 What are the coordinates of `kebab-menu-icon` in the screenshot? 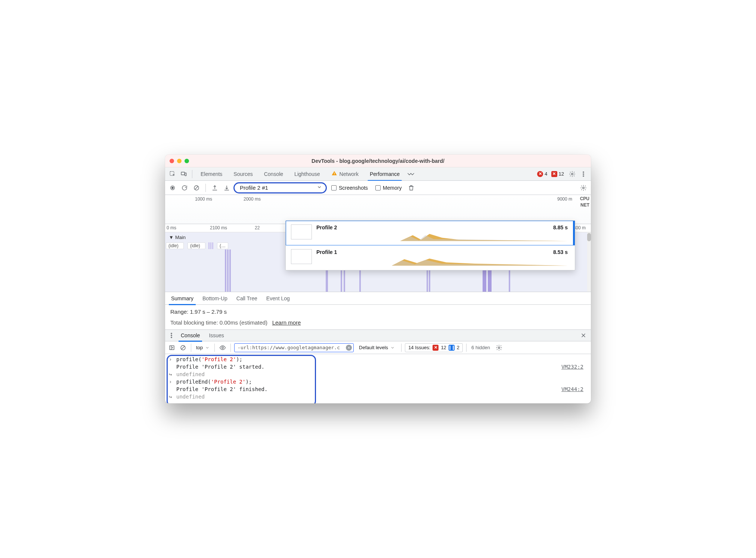 It's located at (583, 174).